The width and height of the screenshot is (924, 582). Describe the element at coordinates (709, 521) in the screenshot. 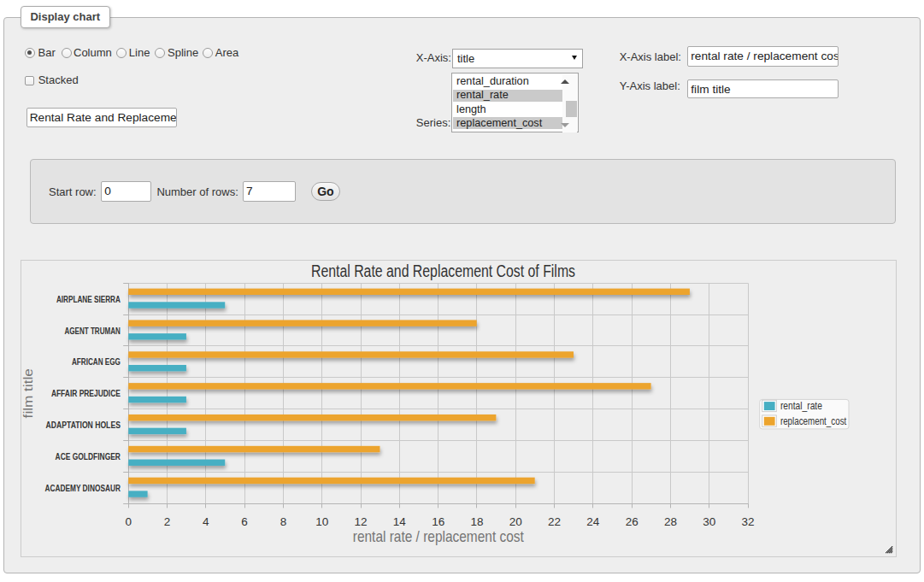

I see `svg-text: 30` at that location.